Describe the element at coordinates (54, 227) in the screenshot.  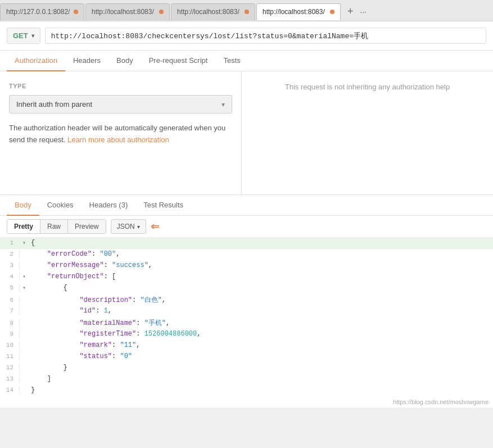
I see `format-tab-raw: Raw` at that location.